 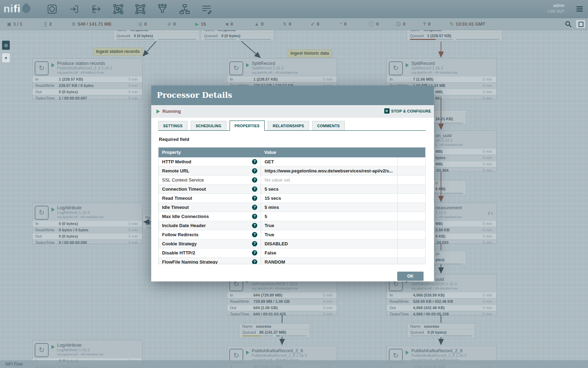 I want to click on property-row: Disable HTTP/2?False, so click(x=292, y=253).